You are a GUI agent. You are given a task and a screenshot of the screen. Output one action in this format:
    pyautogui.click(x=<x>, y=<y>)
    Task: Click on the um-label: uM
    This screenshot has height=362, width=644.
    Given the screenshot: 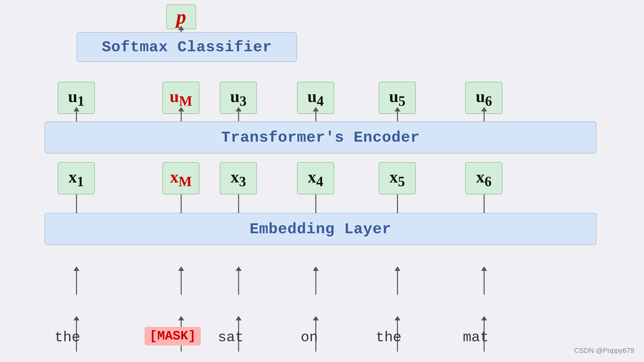 What is the action you would take?
    pyautogui.click(x=181, y=98)
    